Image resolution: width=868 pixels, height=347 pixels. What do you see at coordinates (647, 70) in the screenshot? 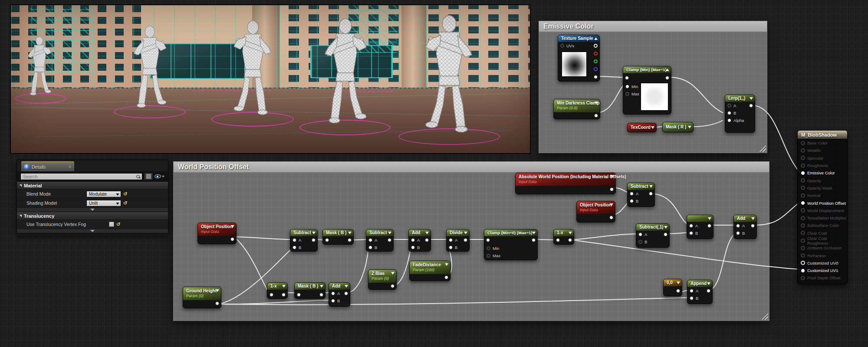
I see `node-title: Clamp (Min) (Max=1)` at bounding box center [647, 70].